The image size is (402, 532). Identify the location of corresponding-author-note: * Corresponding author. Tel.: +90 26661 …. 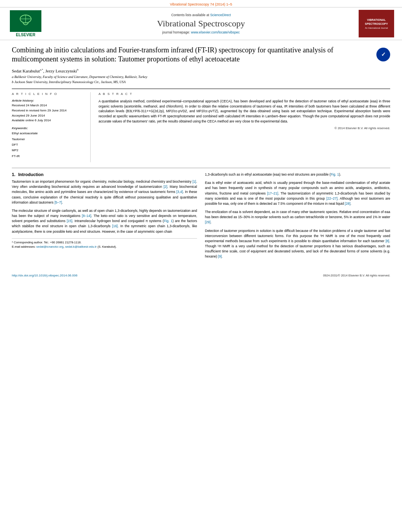
(104, 243).